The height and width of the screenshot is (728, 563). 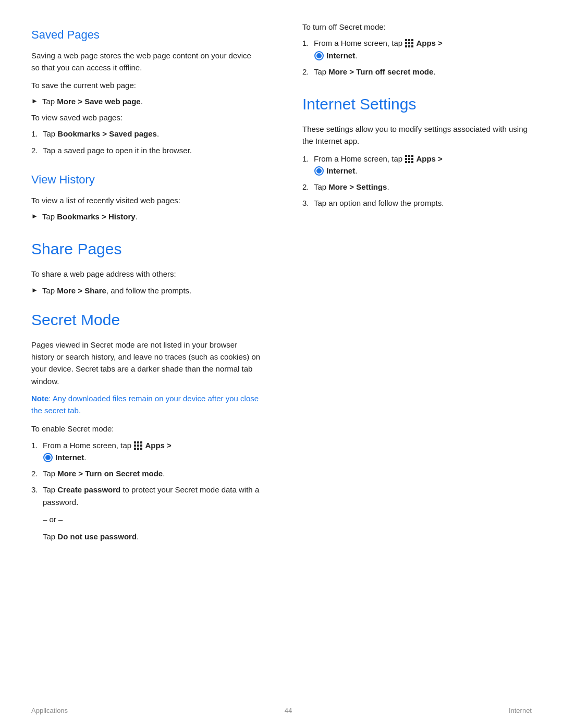 I want to click on internet-settings-intro: These settings allow you to modify setti…, so click(x=417, y=135).